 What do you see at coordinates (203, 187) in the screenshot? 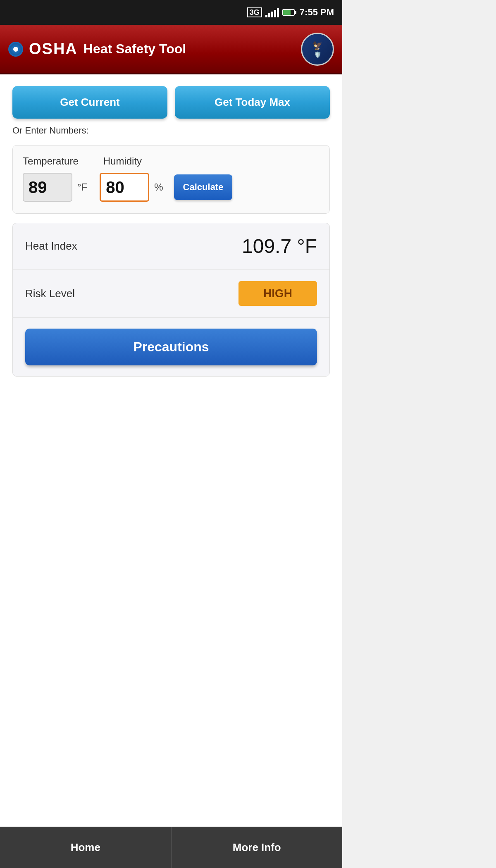
I see `calculate-button: Calculate` at bounding box center [203, 187].